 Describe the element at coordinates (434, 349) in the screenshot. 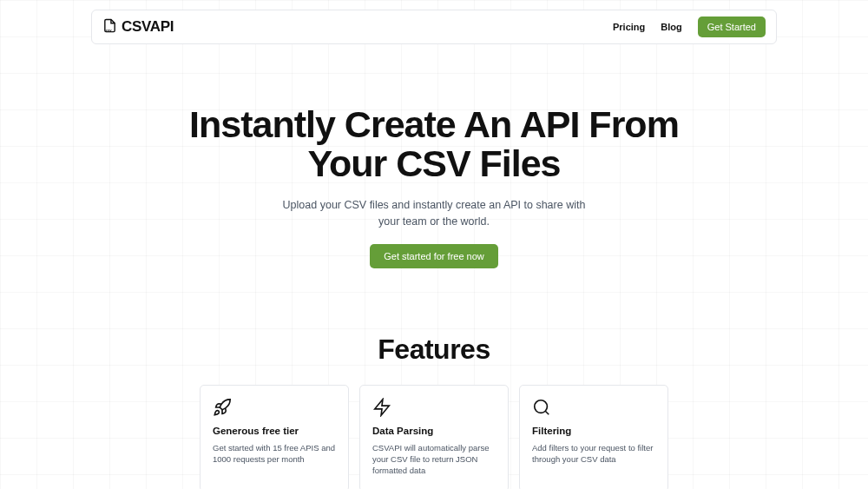

I see `features-heading: Features` at that location.